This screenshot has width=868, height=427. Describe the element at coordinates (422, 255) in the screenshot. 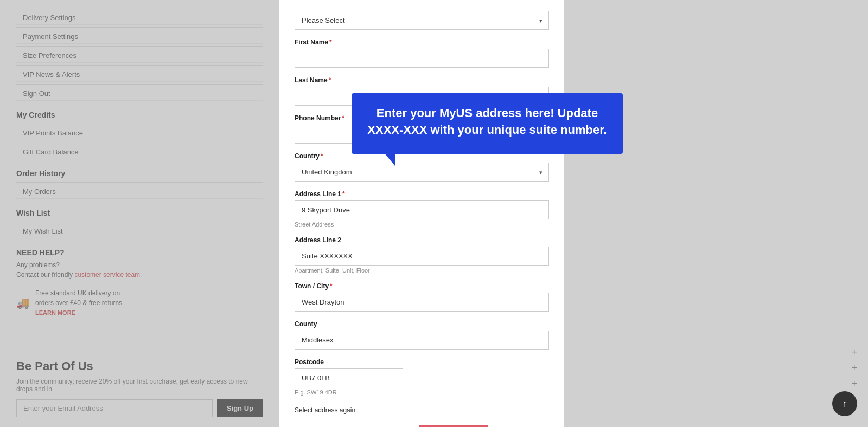

I see `address-line2-group: Address Line 2 Apartment, Suite, Unit, F…` at that location.